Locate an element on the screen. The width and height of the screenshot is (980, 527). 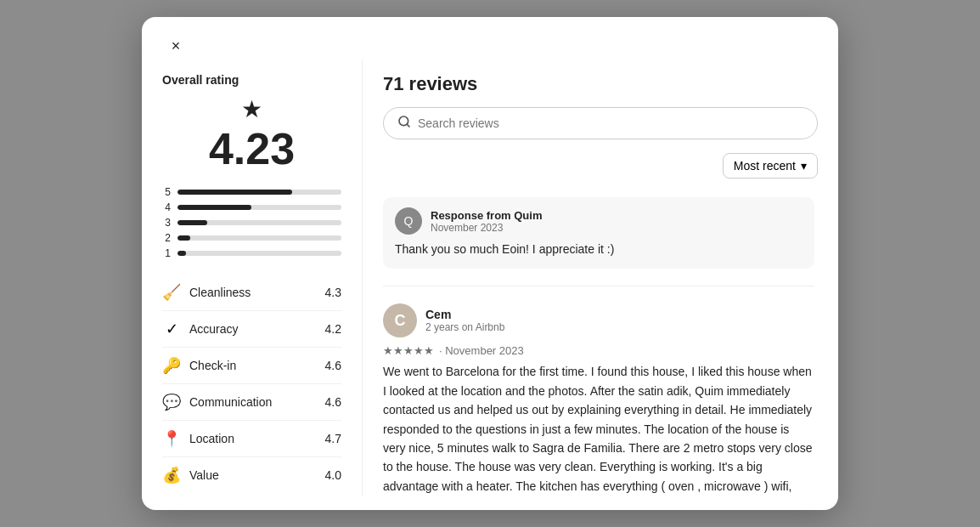
review-item: Q Response from Quim November 2023 Thank… is located at coordinates (599, 241).